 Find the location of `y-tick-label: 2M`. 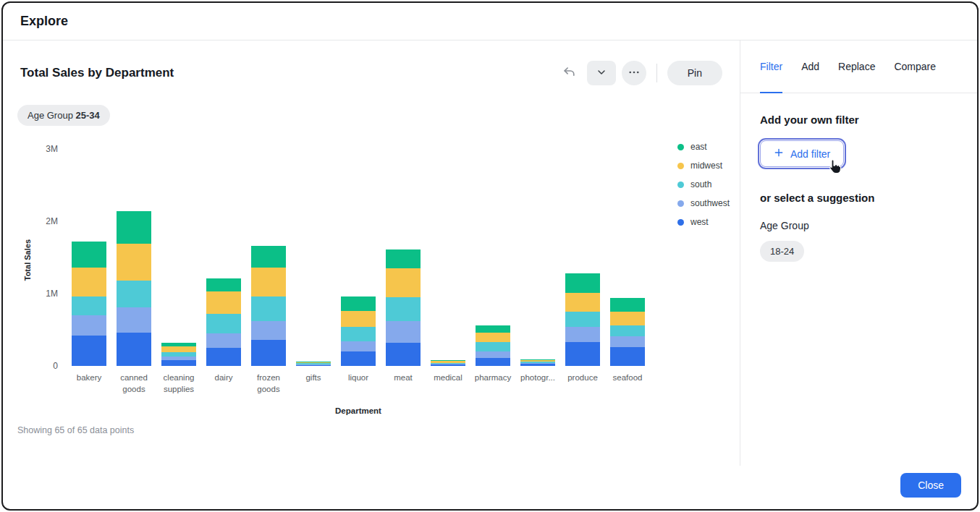

y-tick-label: 2M is located at coordinates (52, 221).